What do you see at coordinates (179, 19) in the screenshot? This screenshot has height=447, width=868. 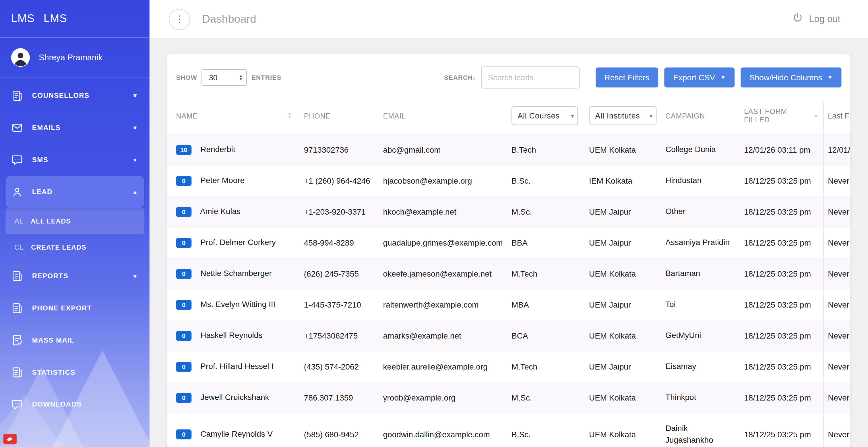 I see `topbar-menu-button: ⋮` at bounding box center [179, 19].